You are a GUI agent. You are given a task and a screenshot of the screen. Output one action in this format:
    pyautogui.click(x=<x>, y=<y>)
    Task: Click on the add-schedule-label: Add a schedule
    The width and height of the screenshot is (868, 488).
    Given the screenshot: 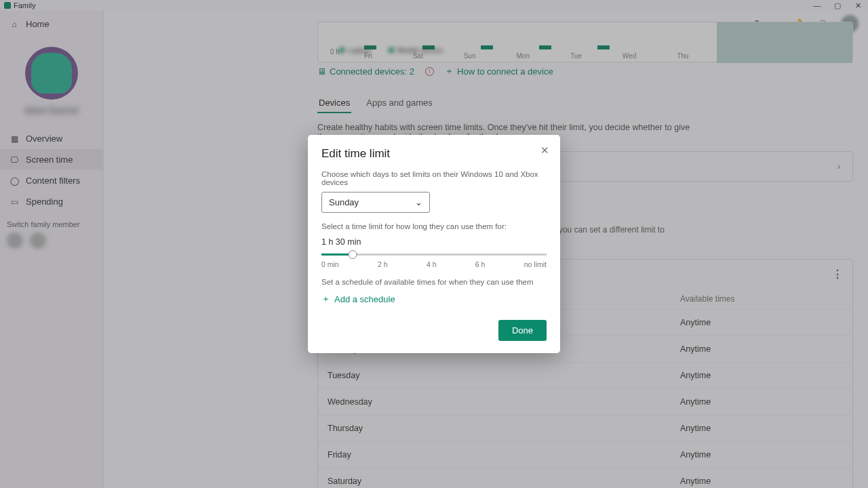 What is the action you would take?
    pyautogui.click(x=365, y=300)
    